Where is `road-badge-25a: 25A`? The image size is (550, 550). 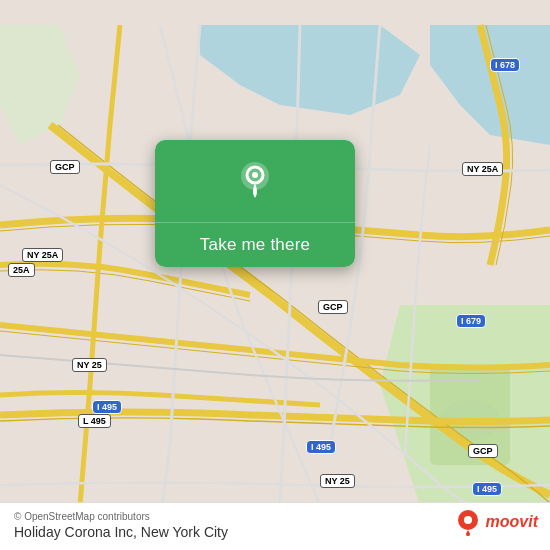
road-badge-25a: 25A is located at coordinates (22, 270).